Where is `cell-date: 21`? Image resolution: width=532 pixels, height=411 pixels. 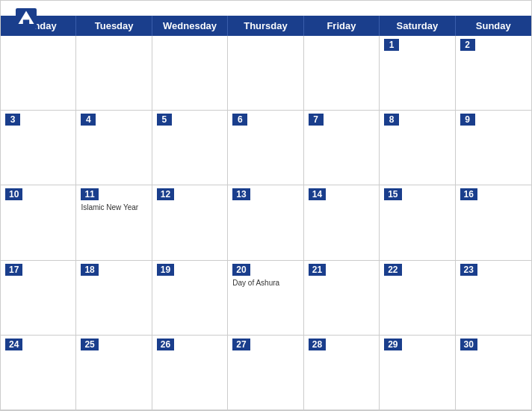 cell-date: 21 is located at coordinates (317, 270).